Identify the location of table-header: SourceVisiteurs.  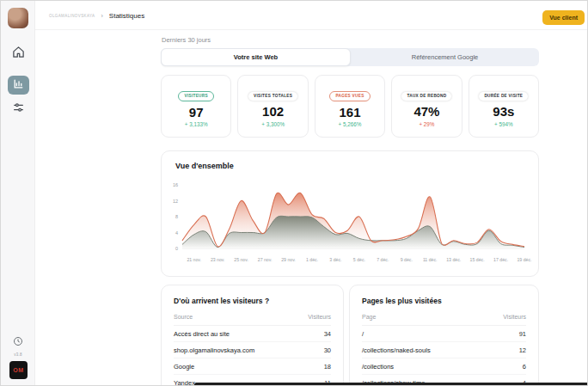
(253, 320).